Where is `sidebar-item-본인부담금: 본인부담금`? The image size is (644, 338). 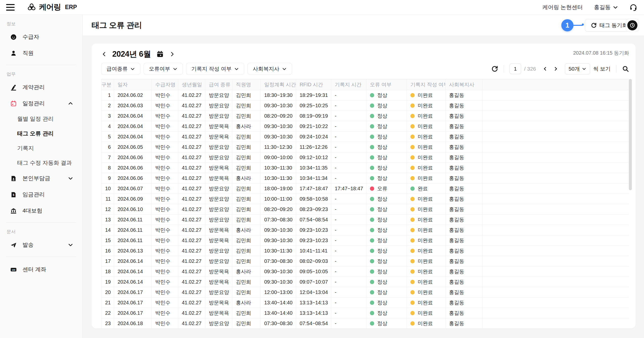
sidebar-item-본인부담금: 본인부담금 is located at coordinates (41, 178).